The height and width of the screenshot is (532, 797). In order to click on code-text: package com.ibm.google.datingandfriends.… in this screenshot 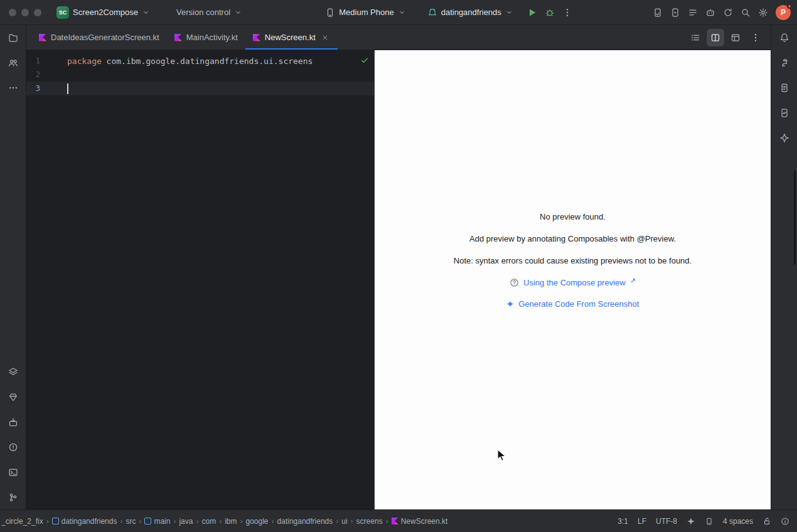, I will do `click(190, 61)`.